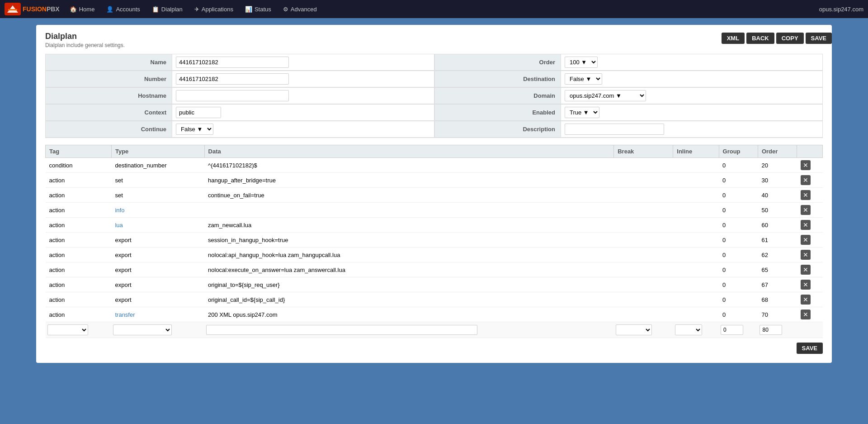 This screenshot has height=424, width=868. I want to click on context-label: Context, so click(109, 113).